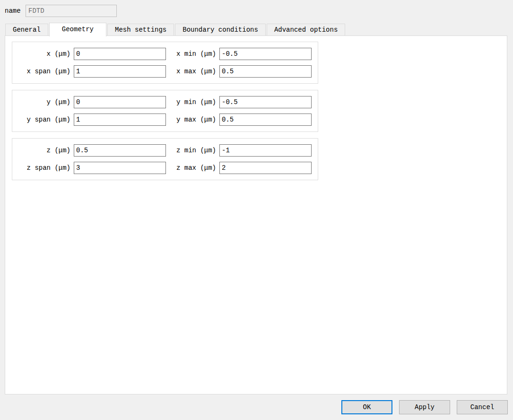 Image resolution: width=513 pixels, height=420 pixels. I want to click on z-min-label: z min (μm), so click(193, 150).